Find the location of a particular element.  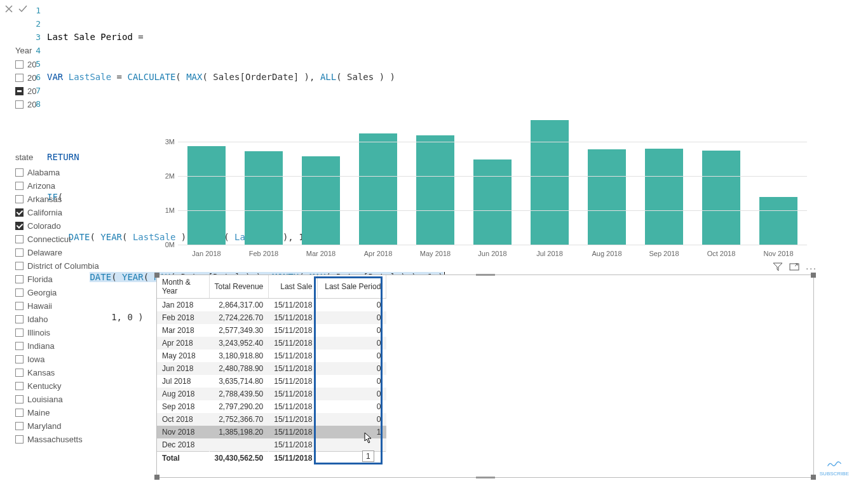

table-cell: 1 is located at coordinates (352, 432).